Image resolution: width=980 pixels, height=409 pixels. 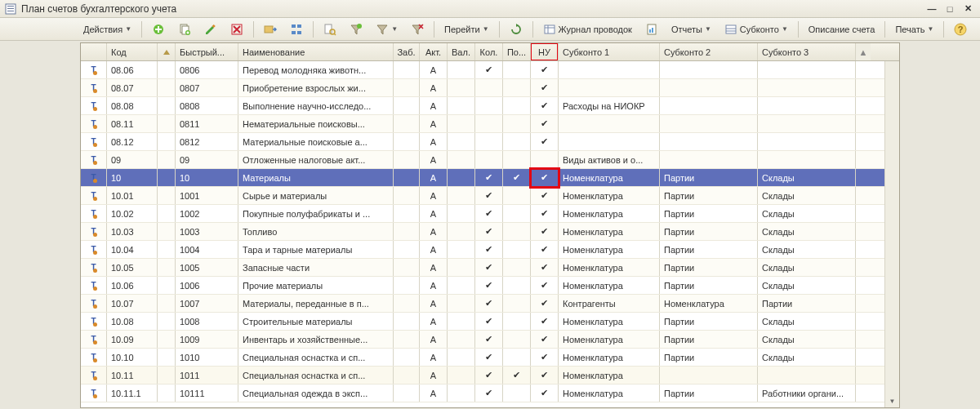 What do you see at coordinates (207, 52) in the screenshot?
I see `col-quick: Быстрый...` at bounding box center [207, 52].